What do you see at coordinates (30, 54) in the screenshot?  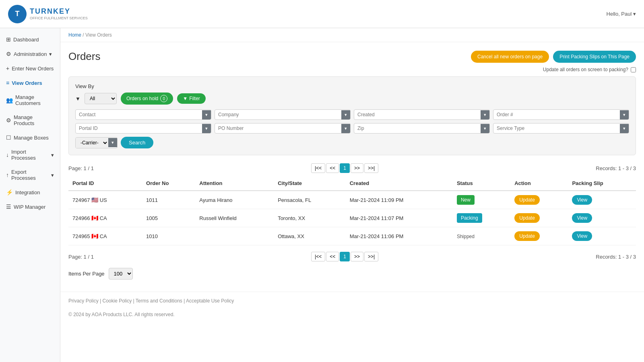 I see `sidebar-item-administration: ⚙ Administration ▾` at bounding box center [30, 54].